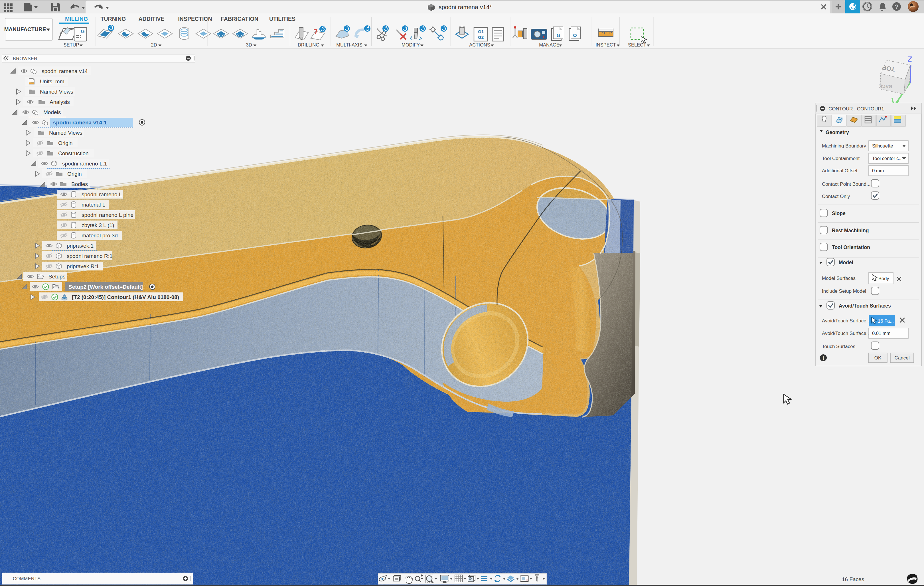 This screenshot has width=924, height=586. I want to click on svg-text: Slope, so click(839, 213).